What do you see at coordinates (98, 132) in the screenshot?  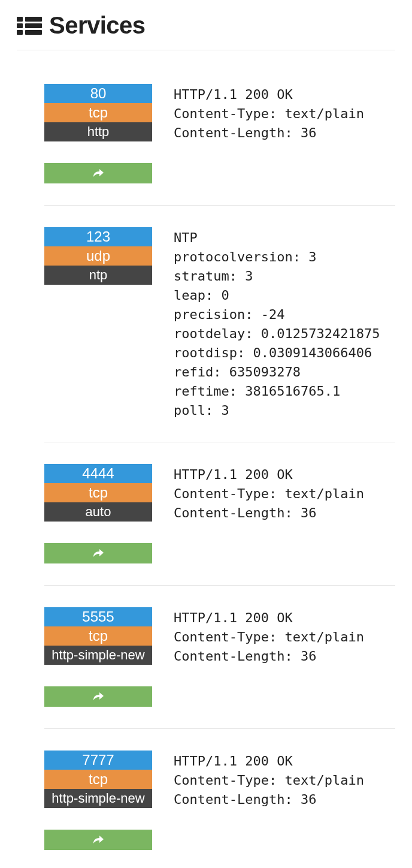 I see `service-badge: http` at bounding box center [98, 132].